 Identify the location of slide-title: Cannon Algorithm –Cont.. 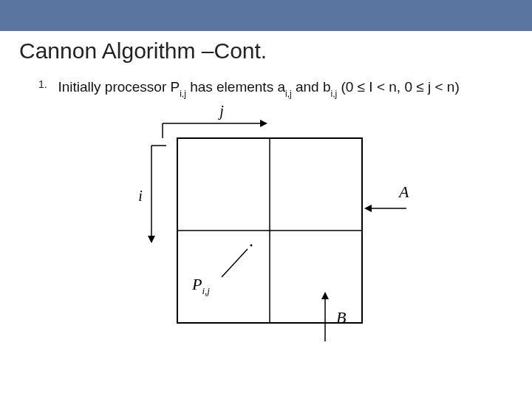
(266, 51).